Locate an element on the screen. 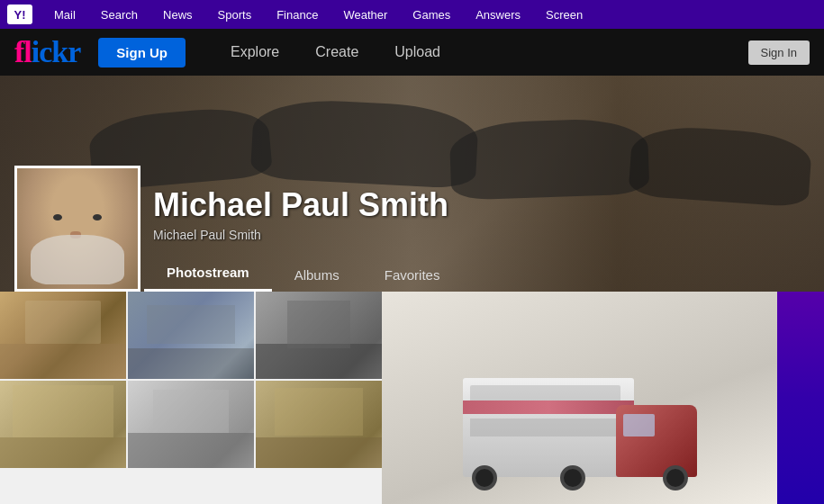 Image resolution: width=824 pixels, height=504 pixels. nav-create: Create is located at coordinates (337, 52).